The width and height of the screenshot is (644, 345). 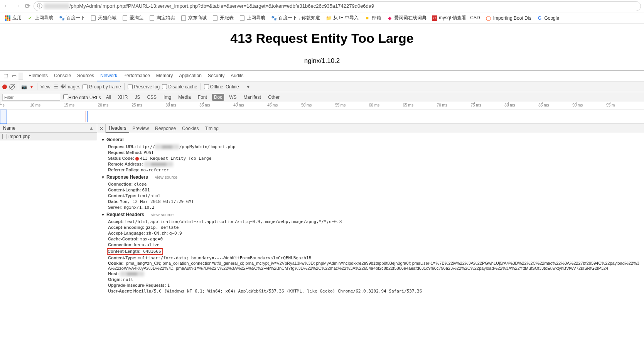 What do you see at coordinates (353, 6) in the screenshot?
I see `url-input` at bounding box center [353, 6].